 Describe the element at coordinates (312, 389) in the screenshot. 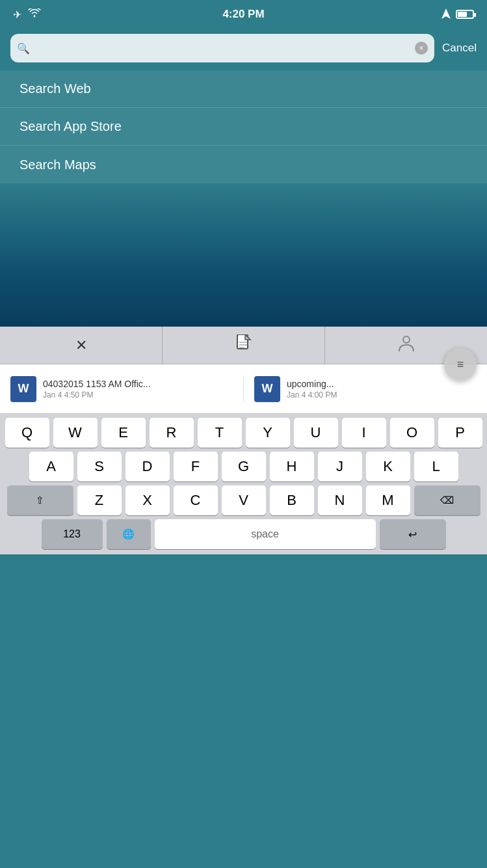

I see `file-info-2: upcoming... Jan 4 4:00 PM` at that location.